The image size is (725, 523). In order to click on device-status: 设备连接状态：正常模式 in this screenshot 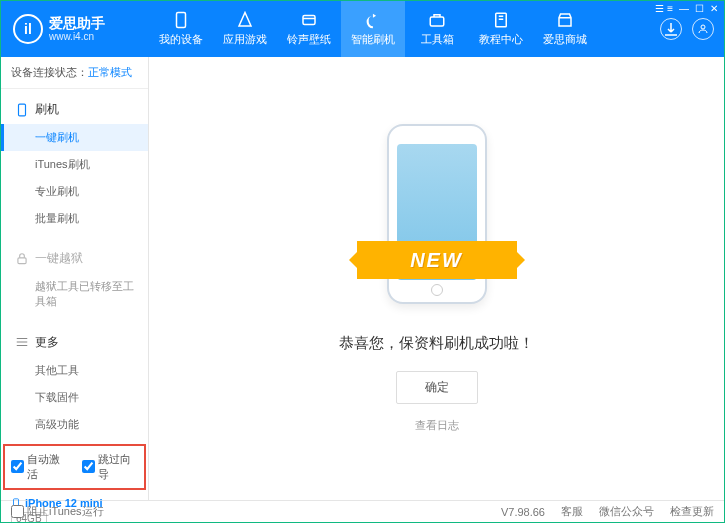, I will do `click(74, 73)`.